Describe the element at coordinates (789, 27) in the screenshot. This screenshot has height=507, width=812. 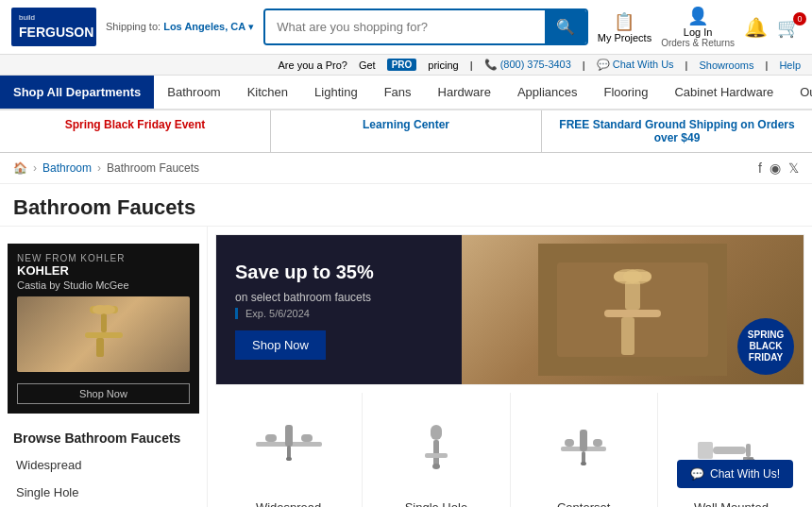
I see `cart-button: 🛒 0` at that location.